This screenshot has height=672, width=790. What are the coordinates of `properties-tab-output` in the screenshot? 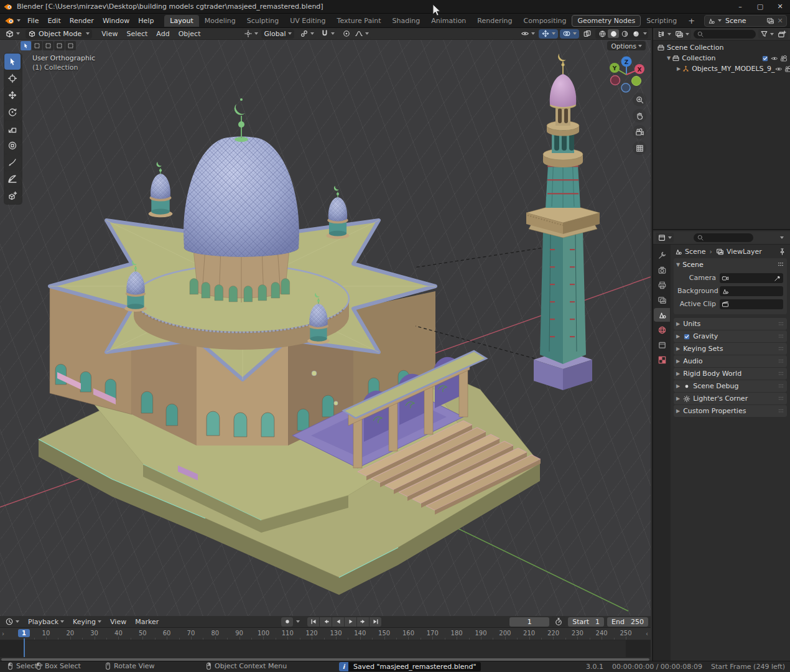 It's located at (662, 285).